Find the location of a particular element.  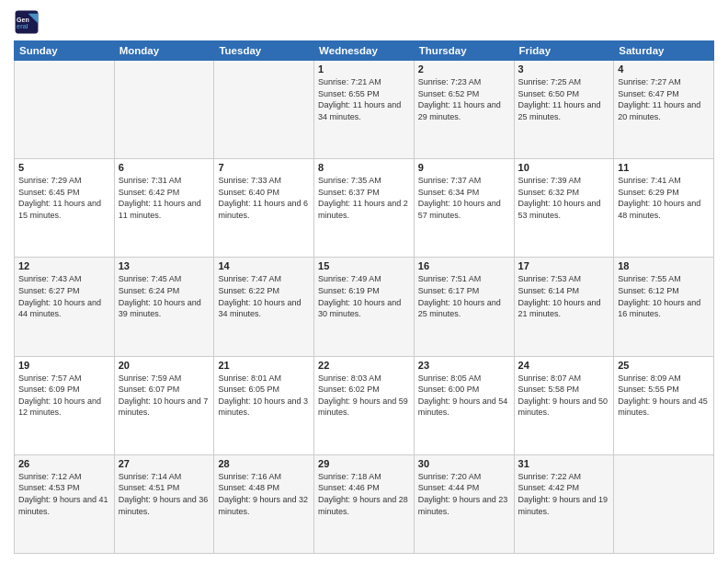

cell-date: 25 is located at coordinates (664, 365).